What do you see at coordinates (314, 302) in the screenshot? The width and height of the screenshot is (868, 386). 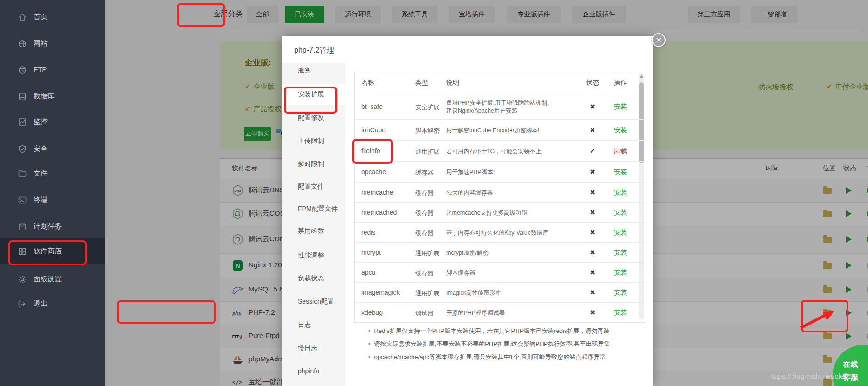 I see `modal-menu-Session配置: Session配置` at bounding box center [314, 302].